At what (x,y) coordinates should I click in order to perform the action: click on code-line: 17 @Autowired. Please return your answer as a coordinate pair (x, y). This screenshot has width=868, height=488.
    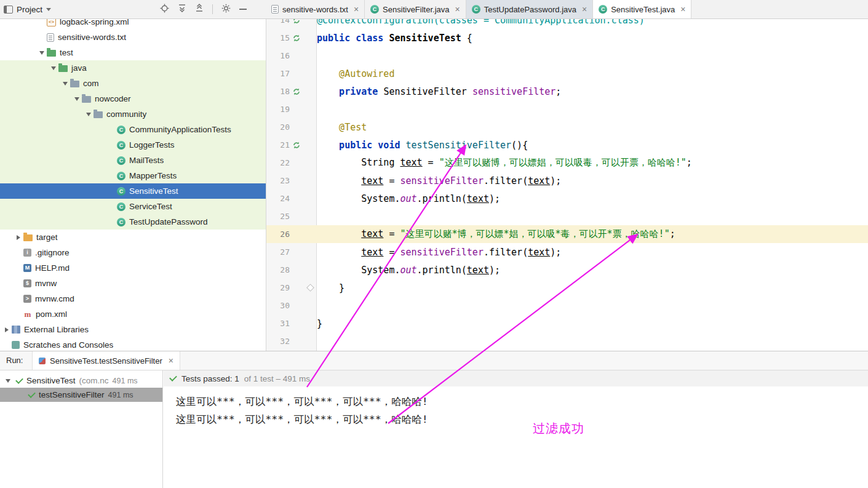
    Looking at the image, I should click on (567, 74).